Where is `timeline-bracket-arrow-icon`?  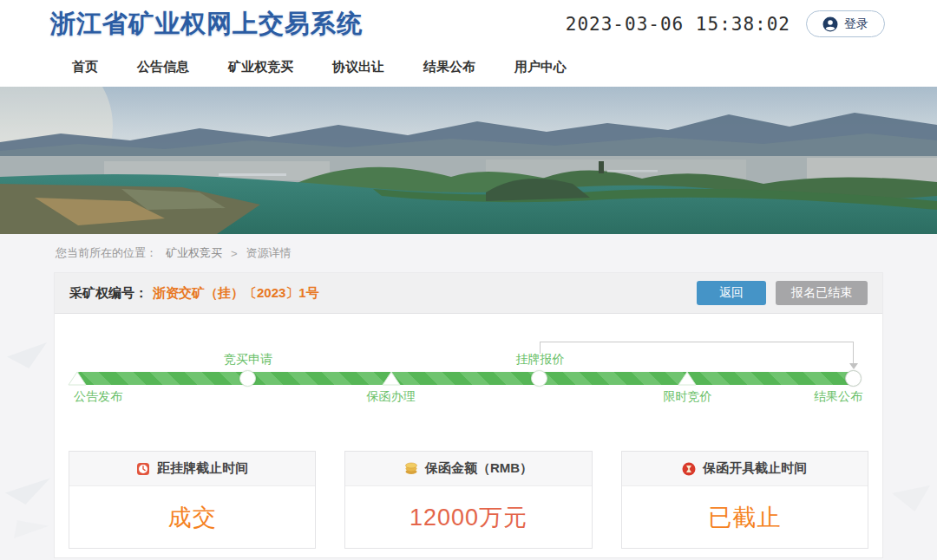 timeline-bracket-arrow-icon is located at coordinates (854, 366).